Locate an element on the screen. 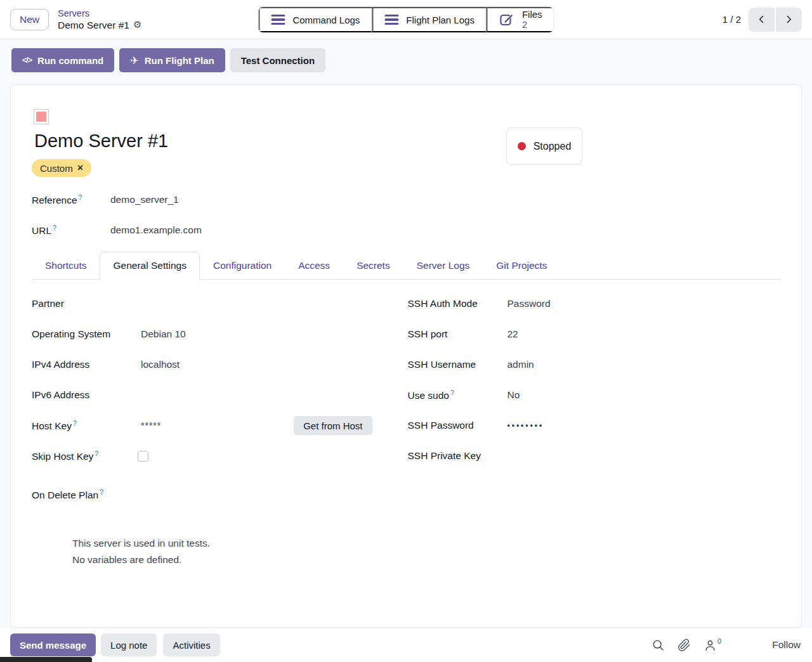 Image resolution: width=812 pixels, height=662 pixels. skip-host-key-label-wrap: Skip Host Key? is located at coordinates (86, 456).